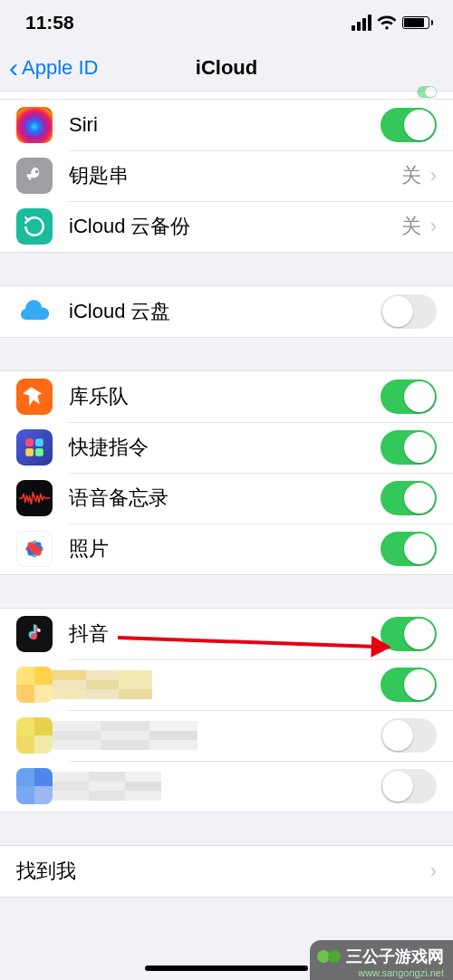 The image size is (453, 980). I want to click on photos-icon, so click(34, 549).